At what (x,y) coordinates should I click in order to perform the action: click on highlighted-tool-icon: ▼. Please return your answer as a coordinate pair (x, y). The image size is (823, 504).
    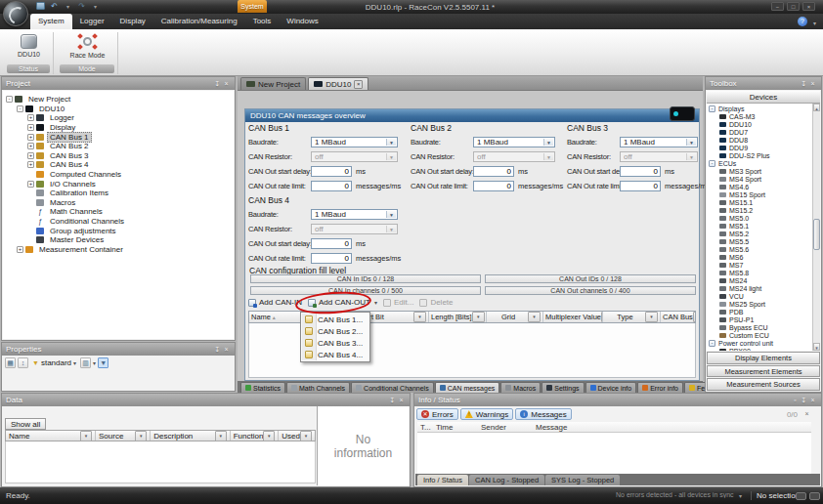
    Looking at the image, I should click on (104, 363).